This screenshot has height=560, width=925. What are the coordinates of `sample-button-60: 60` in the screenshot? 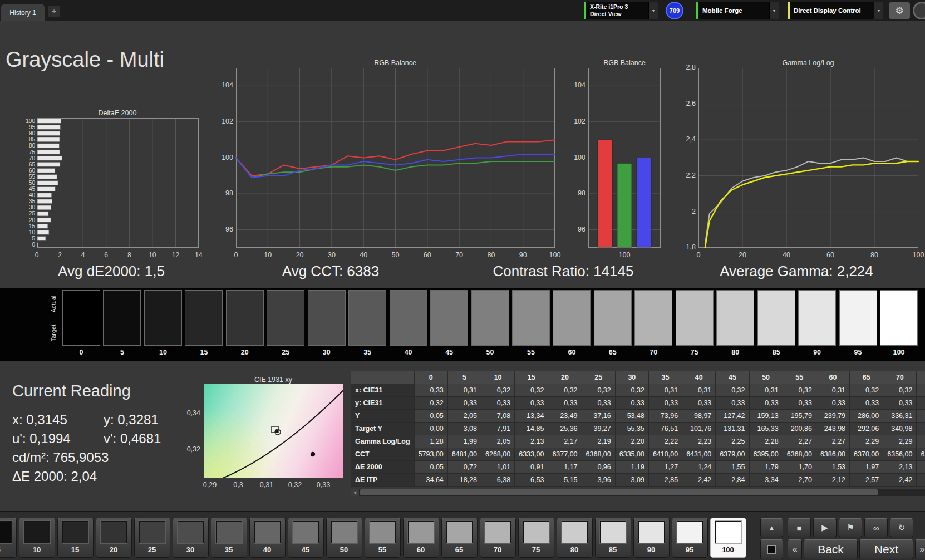 It's located at (421, 538).